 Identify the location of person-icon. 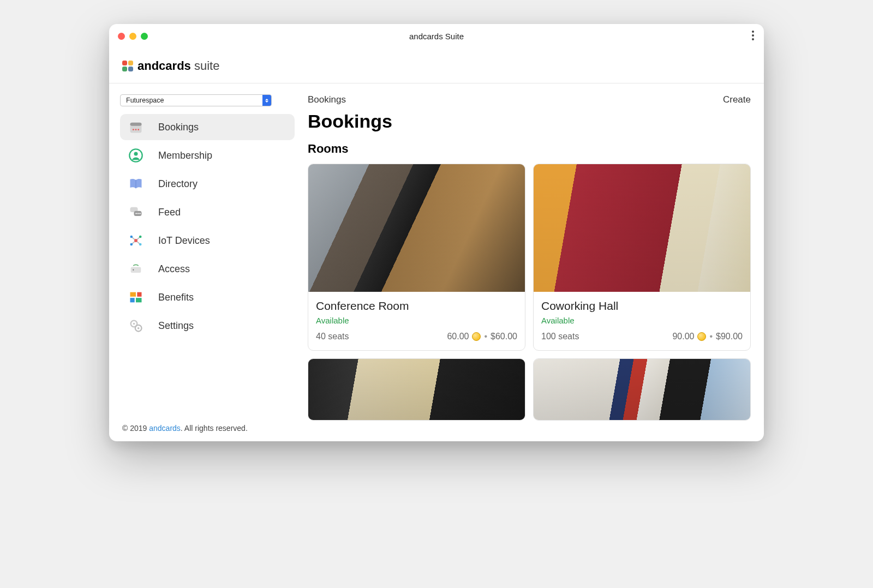
(136, 155).